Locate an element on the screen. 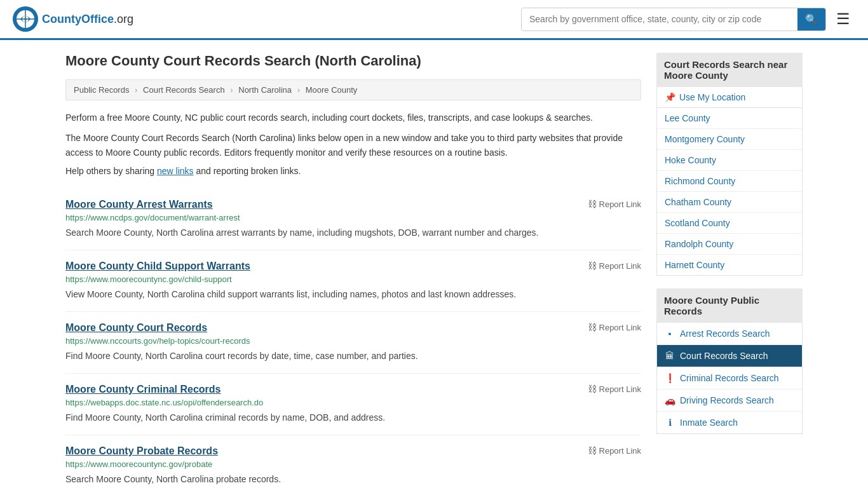 The width and height of the screenshot is (868, 488). result-desc: Find Moore County, North Carolina crimin… is located at coordinates (353, 418).